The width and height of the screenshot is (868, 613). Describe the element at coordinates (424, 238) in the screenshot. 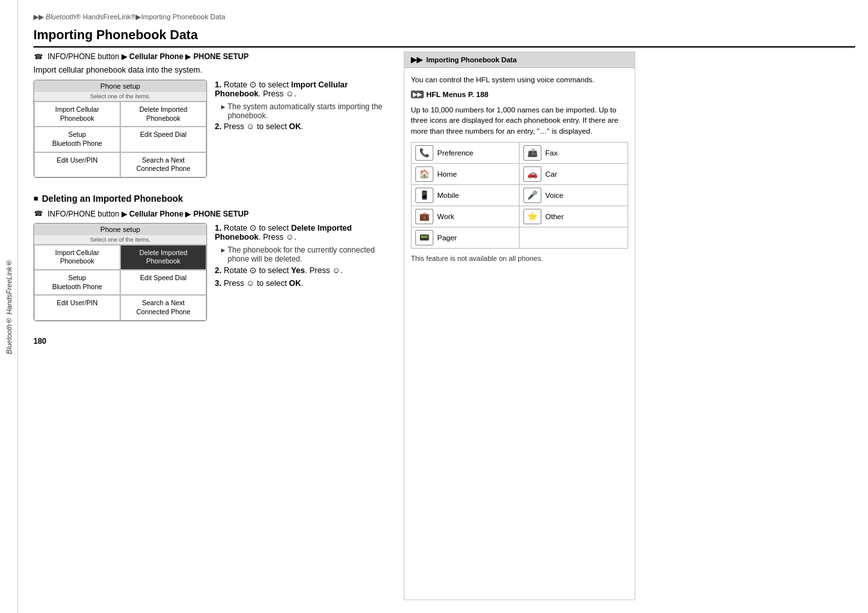

I see `pager-icon: 📟` at that location.